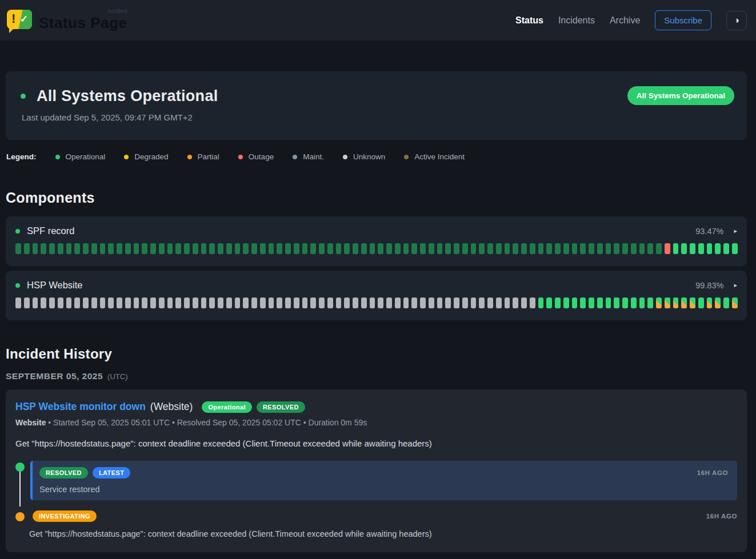 Image resolution: width=756 pixels, height=559 pixels. I want to click on expand-arrow-icon: ▸, so click(735, 231).